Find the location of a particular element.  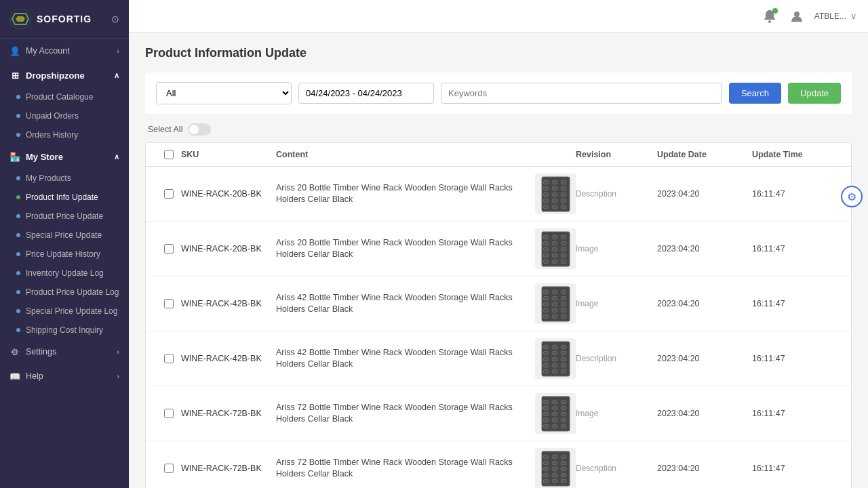

sidebar-item-inventory-update-log: Inventory Update Log is located at coordinates (68, 273).